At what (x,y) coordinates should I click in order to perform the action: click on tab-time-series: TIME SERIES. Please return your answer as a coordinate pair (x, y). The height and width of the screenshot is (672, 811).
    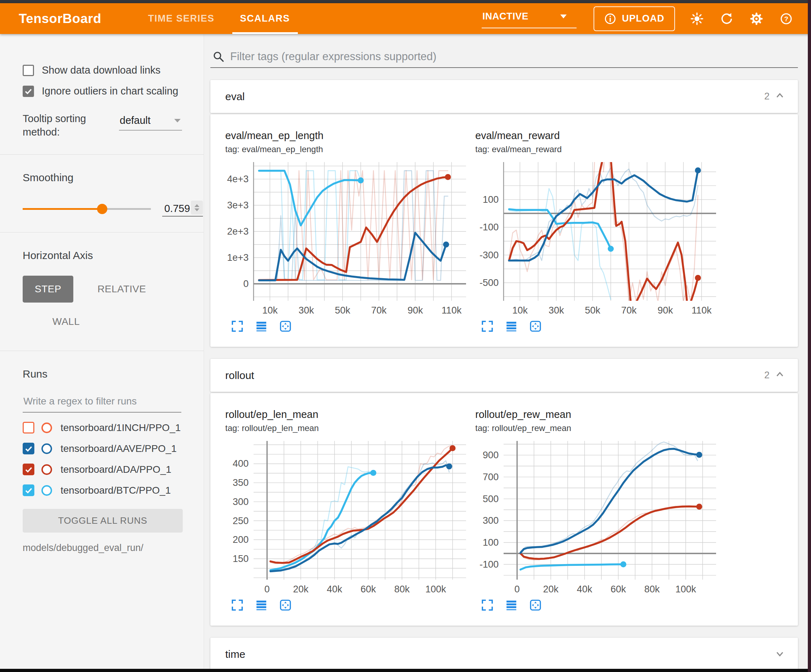
    Looking at the image, I should click on (182, 19).